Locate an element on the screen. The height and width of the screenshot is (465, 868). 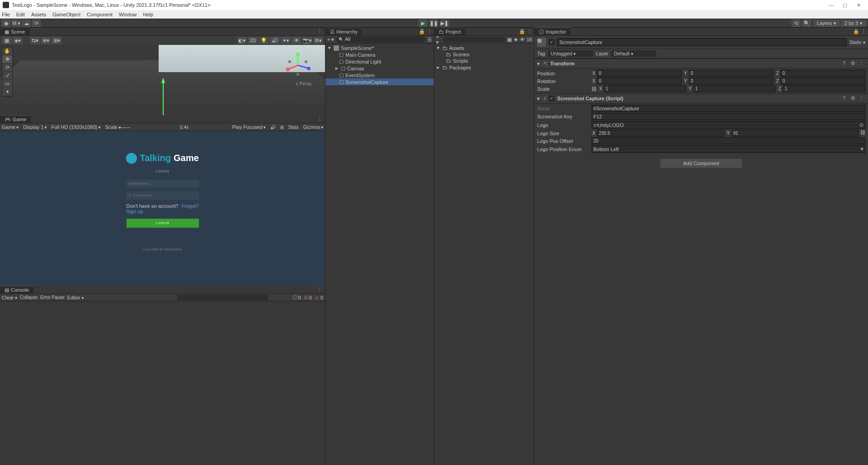
grid-button: ⊞▾ is located at coordinates (57, 40).